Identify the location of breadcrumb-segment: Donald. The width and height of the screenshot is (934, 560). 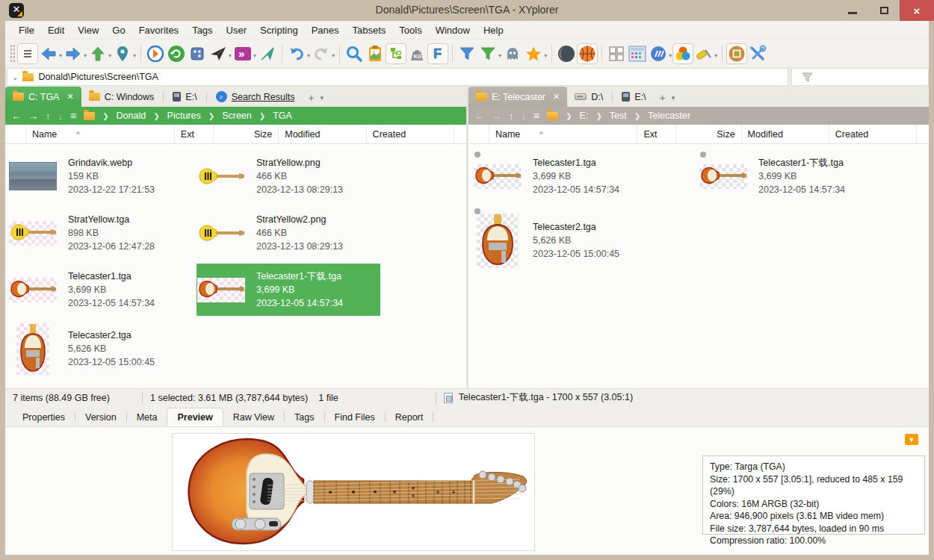
(132, 116).